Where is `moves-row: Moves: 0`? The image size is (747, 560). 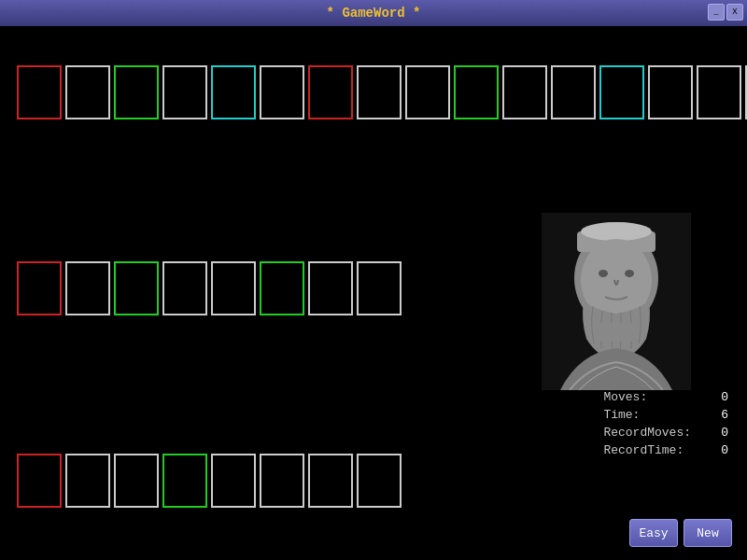
moves-row: Moves: 0 is located at coordinates (666, 398).